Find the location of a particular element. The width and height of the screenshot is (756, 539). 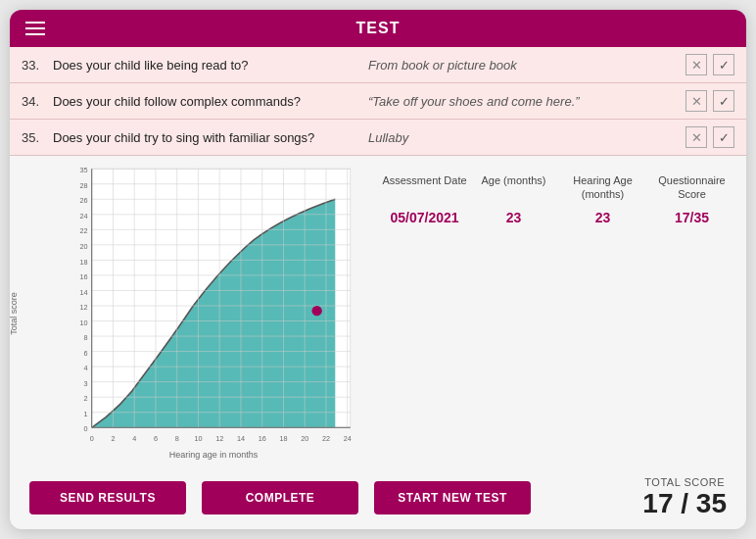

header-title: TEST is located at coordinates (378, 27).